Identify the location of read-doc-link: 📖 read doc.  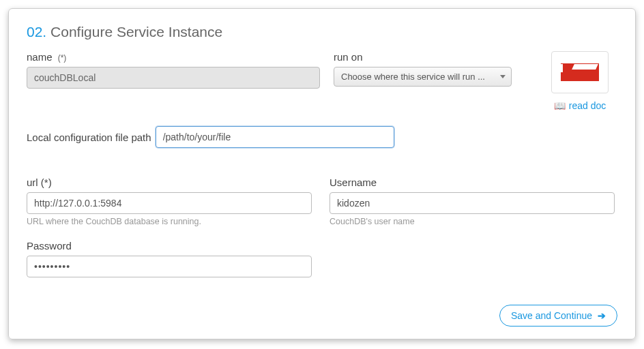
(580, 106).